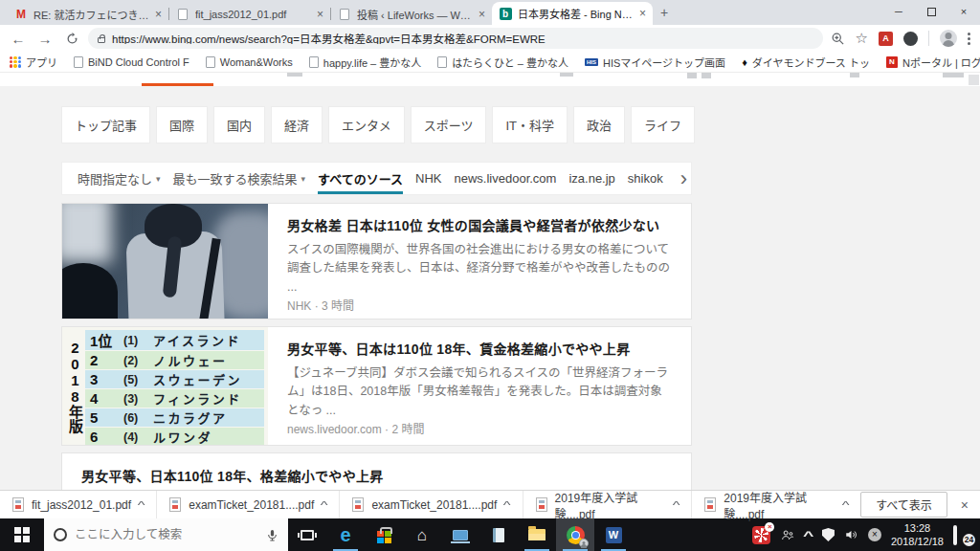  I want to click on source-filter-livedoor: news.livedoor.com, so click(505, 178).